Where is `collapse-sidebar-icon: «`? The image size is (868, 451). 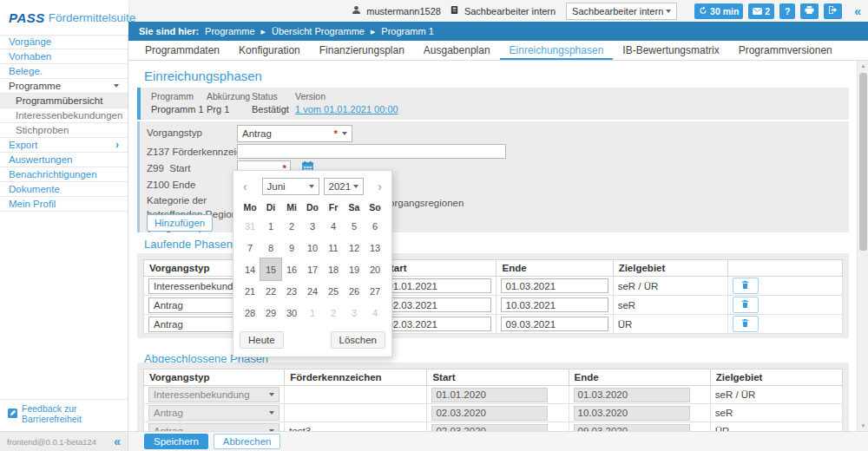
collapse-sidebar-icon: « is located at coordinates (117, 441).